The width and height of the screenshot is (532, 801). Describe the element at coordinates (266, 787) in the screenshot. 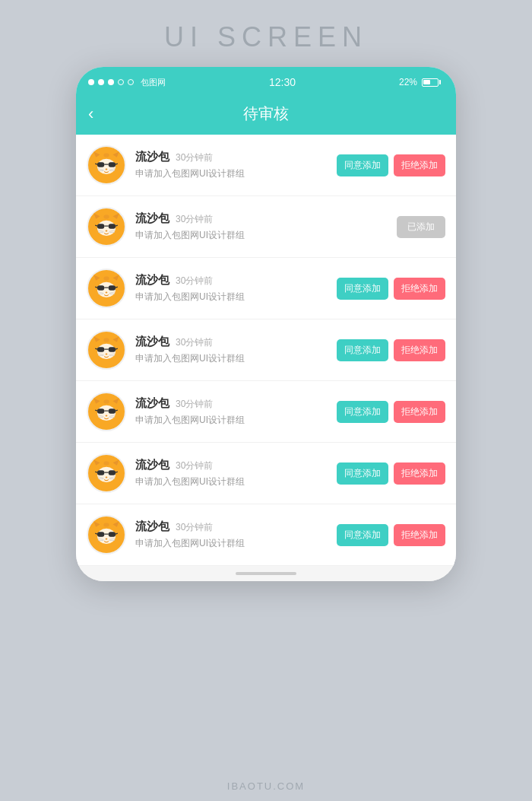

I see `footer-watermark: IBAOTU.COM` at that location.